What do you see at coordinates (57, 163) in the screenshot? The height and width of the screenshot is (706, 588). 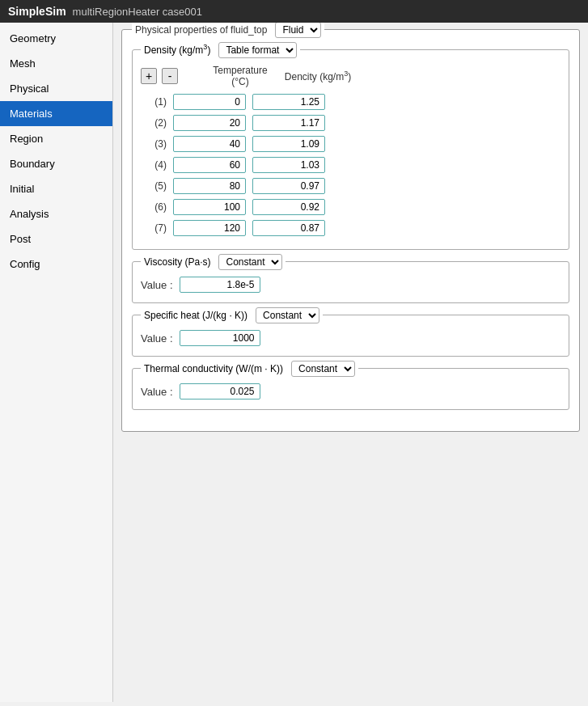 I see `sidebar-item-boundary: Boundary` at bounding box center [57, 163].